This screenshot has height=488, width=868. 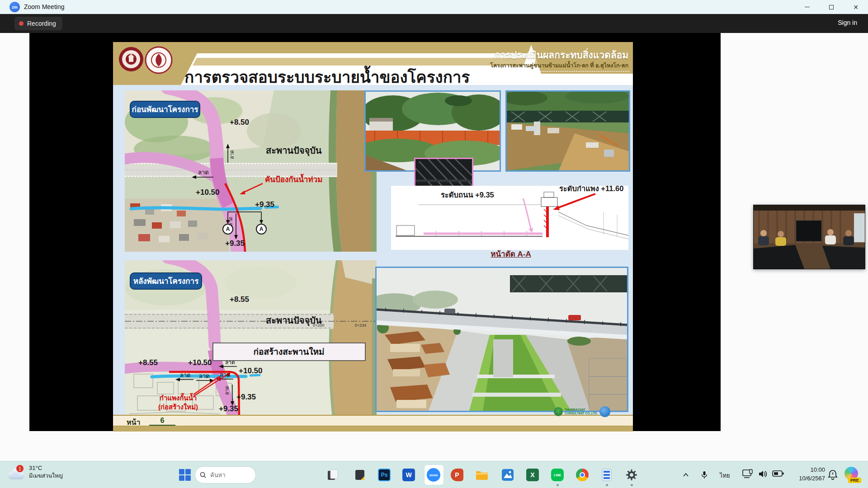 What do you see at coordinates (591, 189) in the screenshot?
I see `wall-level-label: ระดับกำแพง +11.60` at bounding box center [591, 189].